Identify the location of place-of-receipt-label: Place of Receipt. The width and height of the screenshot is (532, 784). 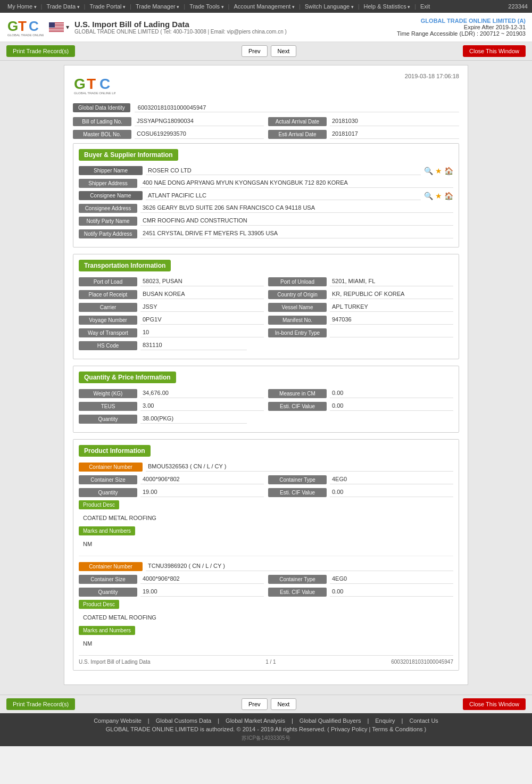
(108, 295).